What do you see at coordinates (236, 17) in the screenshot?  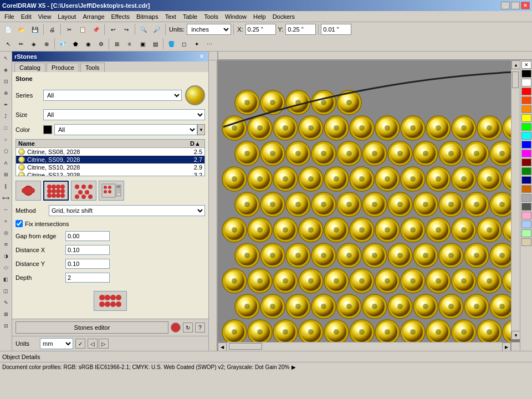 I see `menu-window: Window` at bounding box center [236, 17].